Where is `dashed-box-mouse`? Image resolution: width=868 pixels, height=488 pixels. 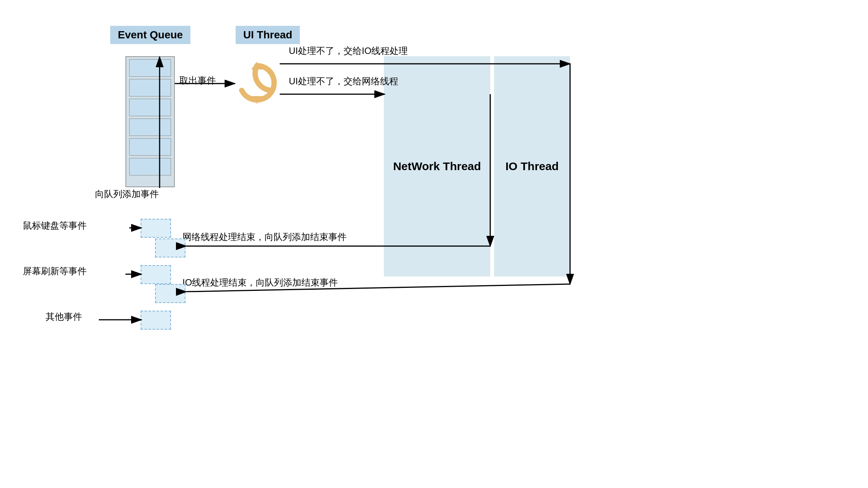
dashed-box-mouse is located at coordinates (156, 228).